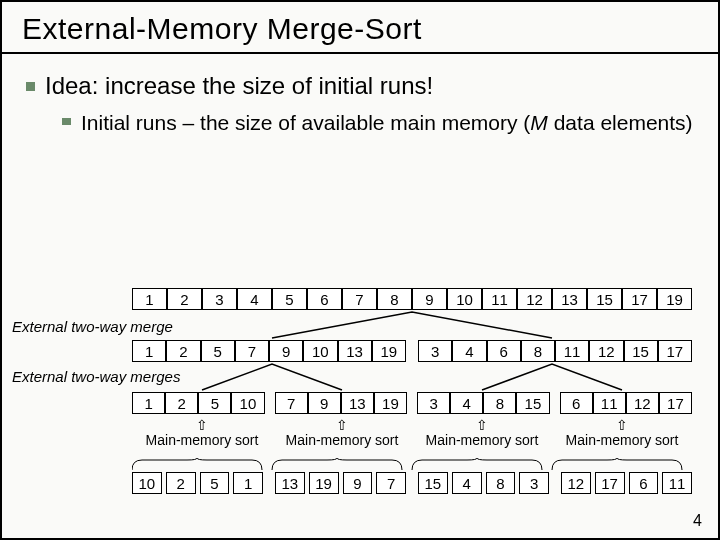 This screenshot has height=540, width=720. What do you see at coordinates (412, 351) in the screenshot?
I see `array-row-2: 12579101319346811121517` at bounding box center [412, 351].